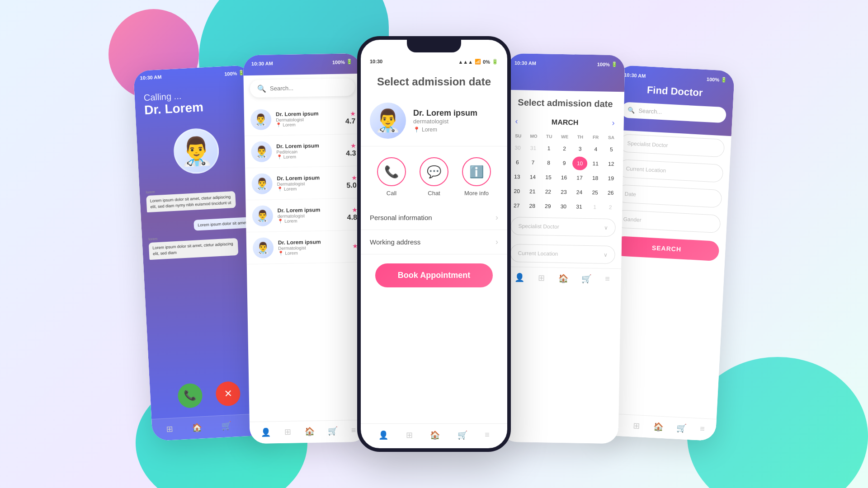 The height and width of the screenshot is (488, 868). What do you see at coordinates (613, 123) in the screenshot?
I see `cal-next-button: ›` at bounding box center [613, 123].